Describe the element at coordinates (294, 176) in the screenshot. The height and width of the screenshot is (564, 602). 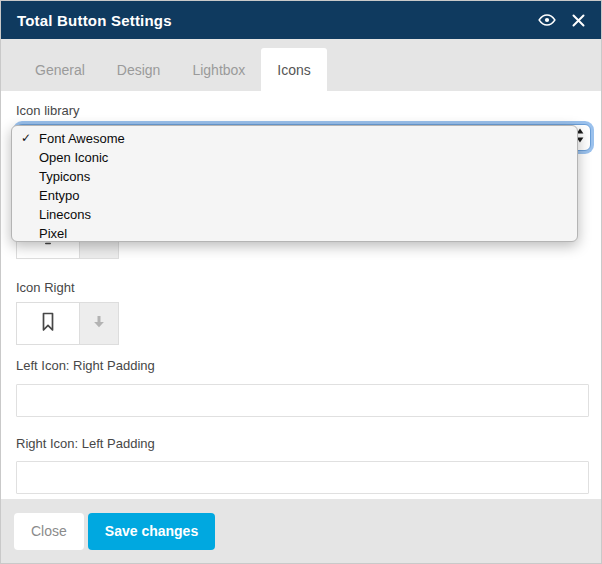
I see `menu-option: Typicons` at that location.